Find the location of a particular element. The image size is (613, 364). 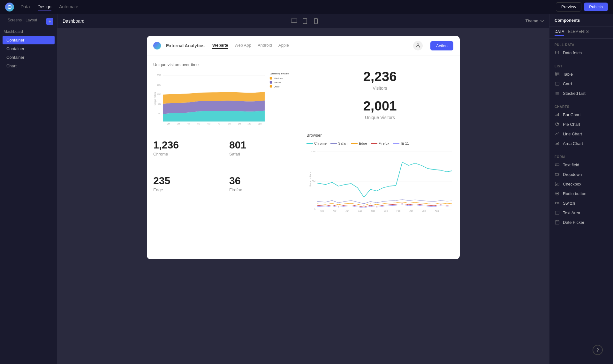

component-area-chart: Area Chart is located at coordinates (581, 143).